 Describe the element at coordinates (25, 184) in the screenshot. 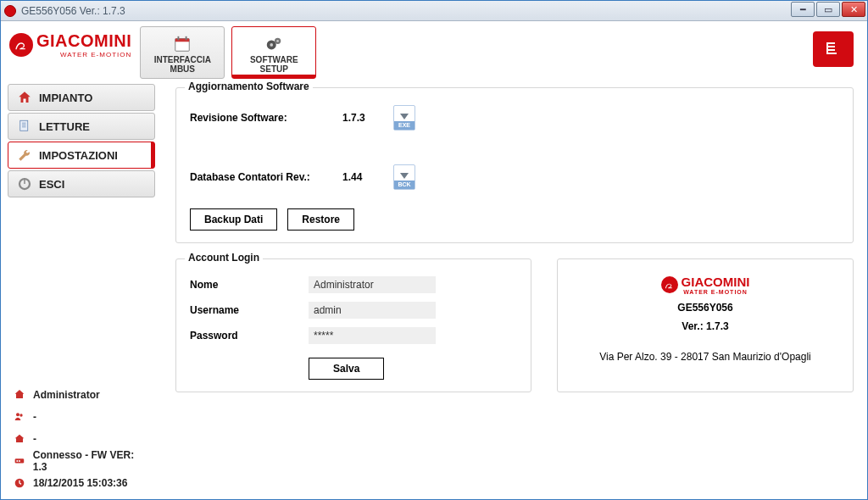

I see `power-icon` at that location.